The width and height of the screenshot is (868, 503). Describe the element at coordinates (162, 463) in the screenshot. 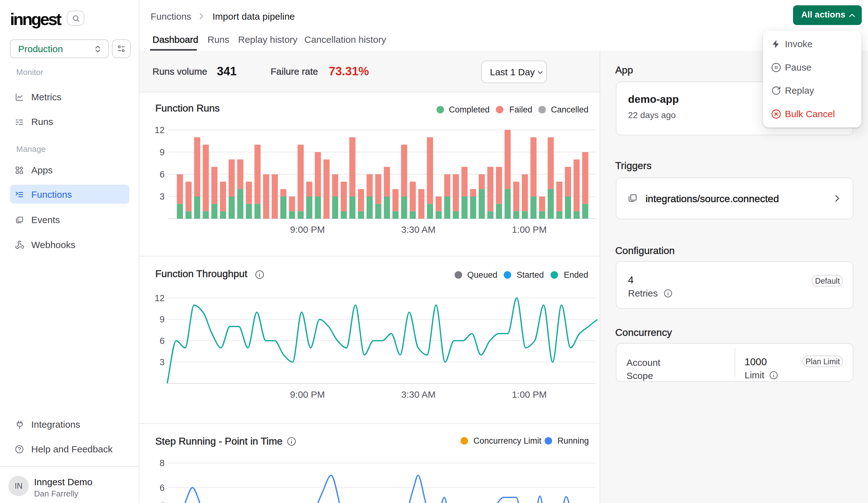

I see `svg-text: 8` at that location.